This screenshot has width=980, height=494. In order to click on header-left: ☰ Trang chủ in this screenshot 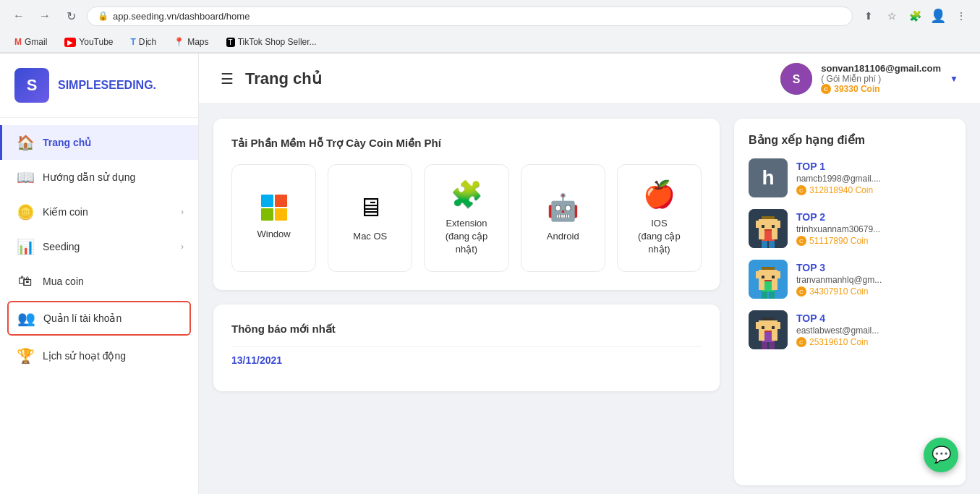, I will do `click(271, 79)`.